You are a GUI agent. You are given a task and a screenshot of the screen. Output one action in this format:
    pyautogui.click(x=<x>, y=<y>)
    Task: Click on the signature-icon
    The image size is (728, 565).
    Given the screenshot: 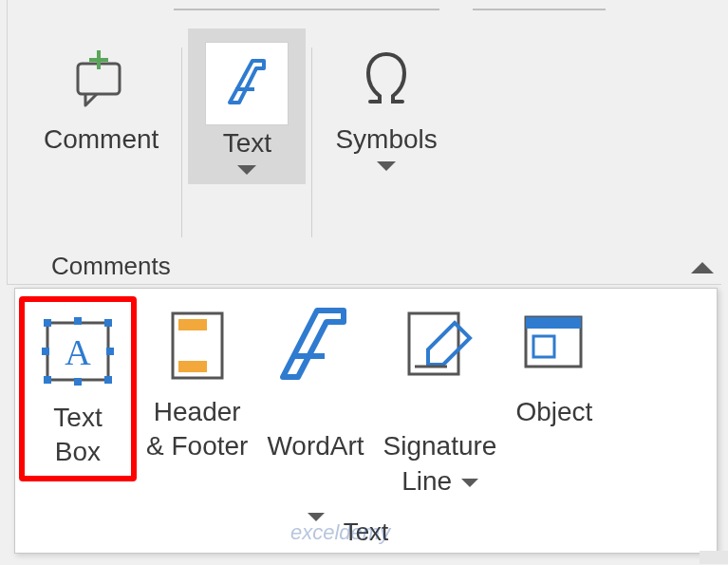 What is the action you would take?
    pyautogui.click(x=440, y=346)
    